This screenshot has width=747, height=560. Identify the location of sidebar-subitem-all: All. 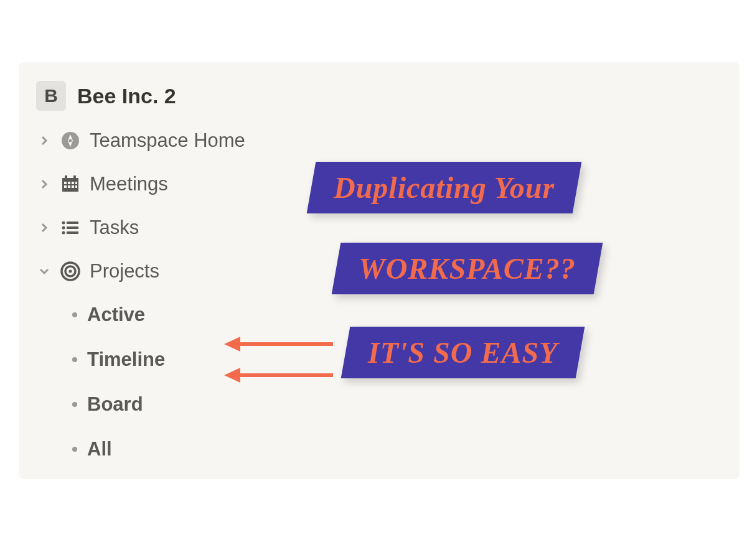
(397, 449).